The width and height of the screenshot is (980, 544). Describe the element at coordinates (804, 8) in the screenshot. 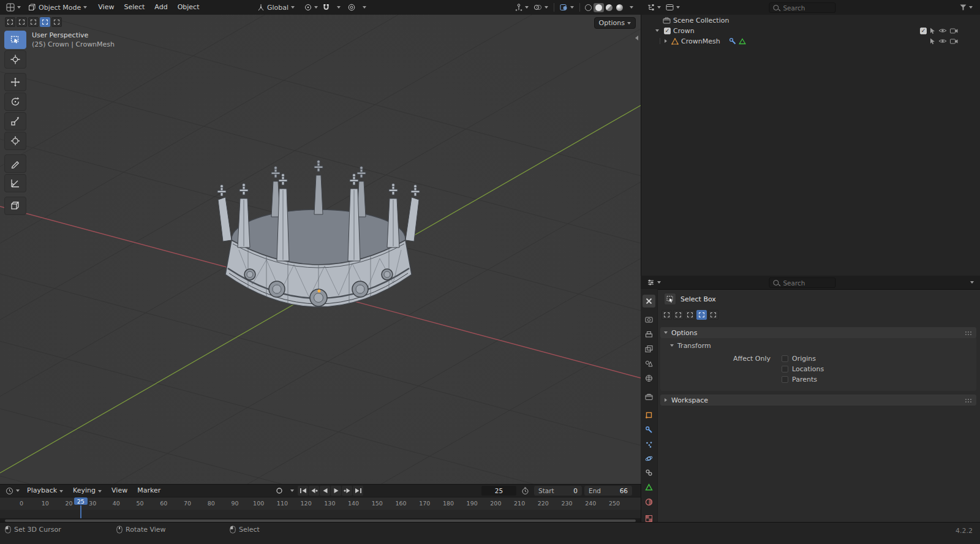

I see `outliner-search-input` at that location.